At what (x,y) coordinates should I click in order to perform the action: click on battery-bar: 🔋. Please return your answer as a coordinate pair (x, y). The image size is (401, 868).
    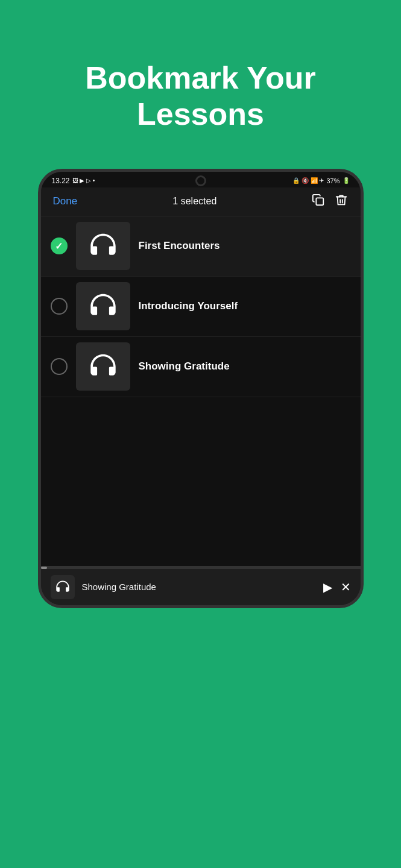
    Looking at the image, I should click on (346, 181).